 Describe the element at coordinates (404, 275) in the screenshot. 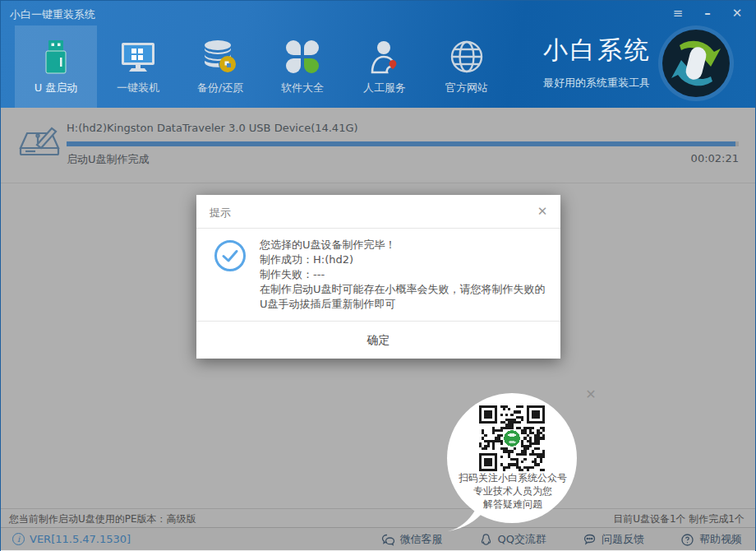

I see `dialog-line: 制作失败：---` at that location.